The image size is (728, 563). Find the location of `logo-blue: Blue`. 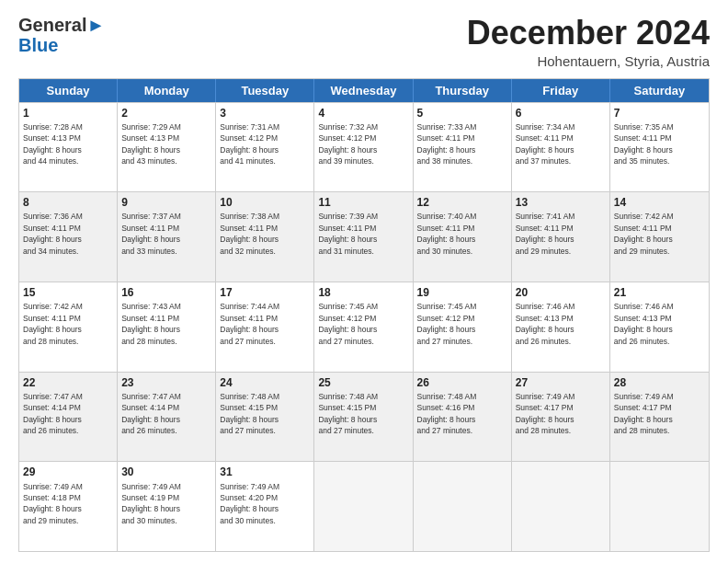

logo-blue: Blue is located at coordinates (62, 45).